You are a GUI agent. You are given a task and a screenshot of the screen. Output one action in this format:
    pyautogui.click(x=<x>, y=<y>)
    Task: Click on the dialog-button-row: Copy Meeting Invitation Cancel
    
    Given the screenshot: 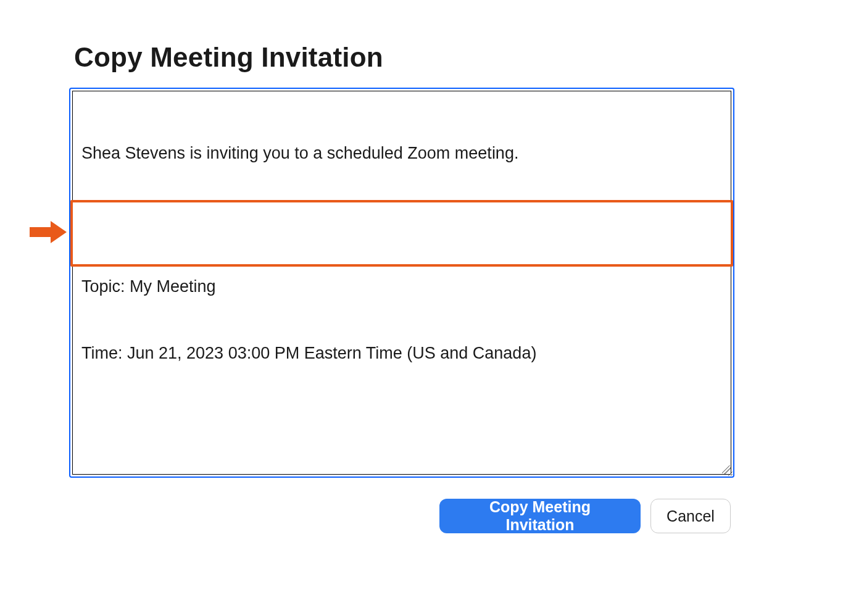 What is the action you would take?
    pyautogui.click(x=585, y=516)
    